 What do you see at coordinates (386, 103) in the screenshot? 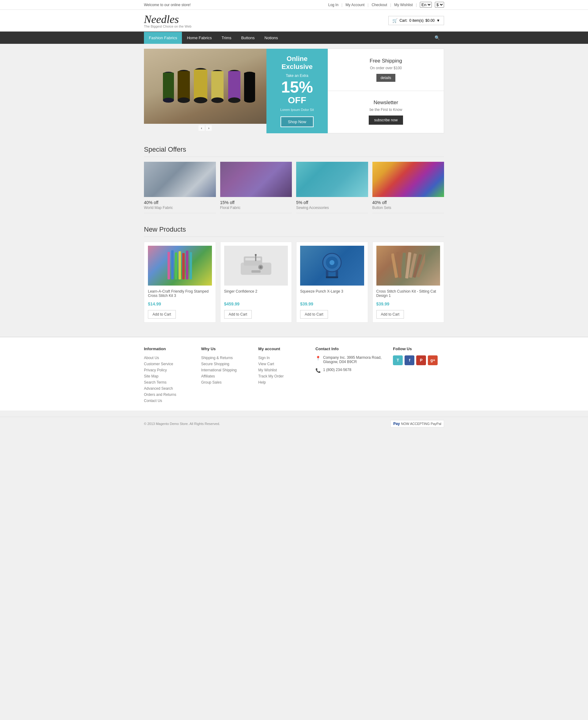
I see `newsletter-title: Newsletter` at bounding box center [386, 103].